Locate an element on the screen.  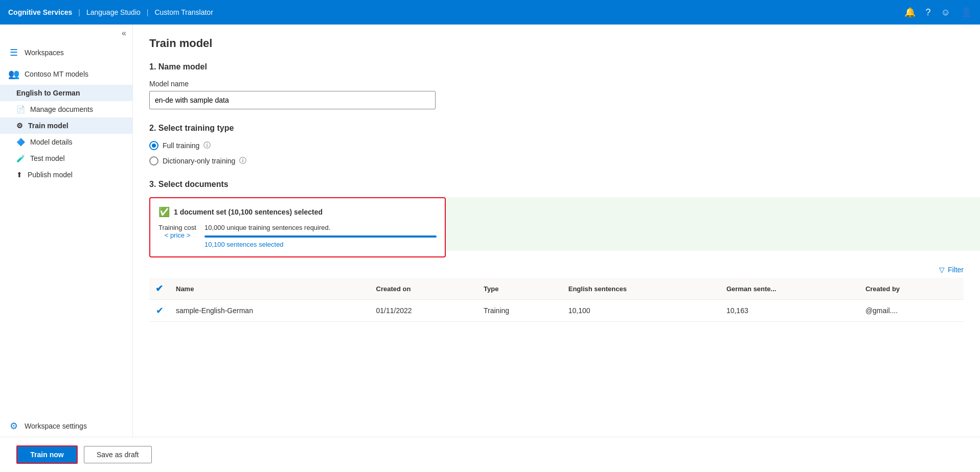
filter-icon: ▽ is located at coordinates (942, 270).